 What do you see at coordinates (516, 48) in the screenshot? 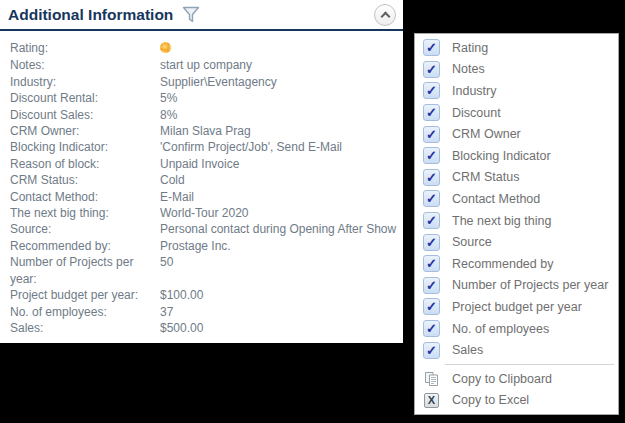
I see `menu-item-rating: ✓ Rating` at bounding box center [516, 48].